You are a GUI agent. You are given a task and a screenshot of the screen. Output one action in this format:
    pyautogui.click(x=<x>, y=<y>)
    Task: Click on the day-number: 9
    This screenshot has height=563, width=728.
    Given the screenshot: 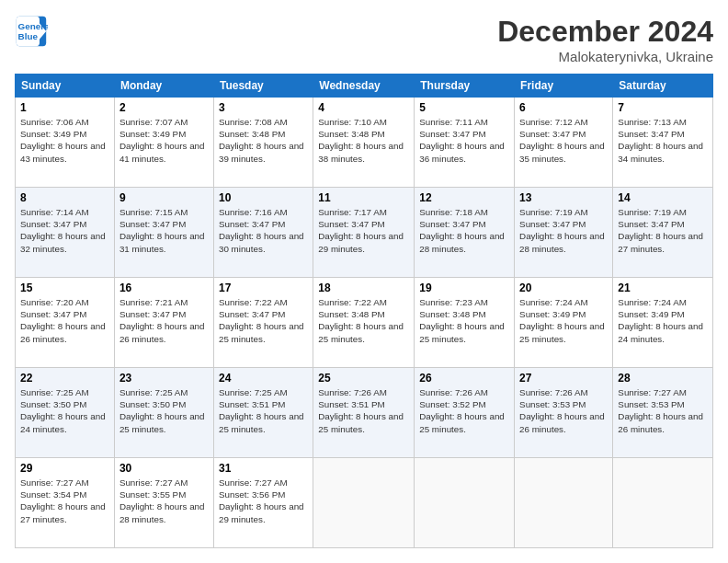 What is the action you would take?
    pyautogui.click(x=164, y=198)
    